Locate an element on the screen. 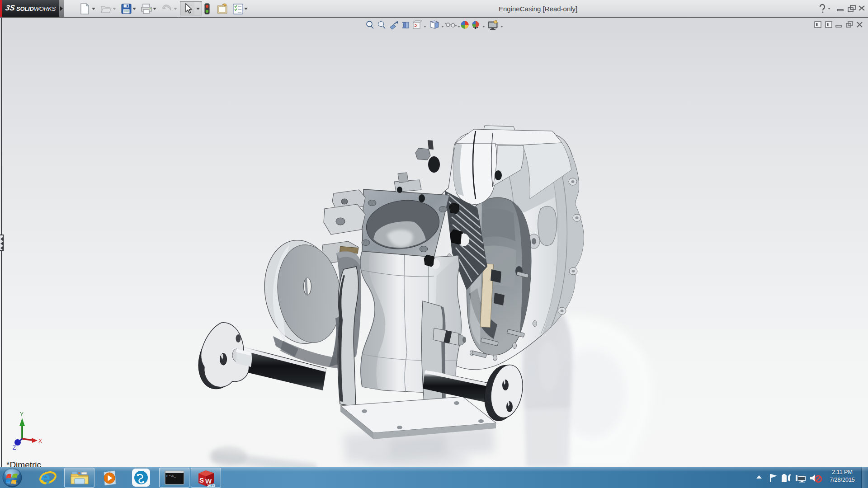  svg-text: S is located at coordinates (202, 480).